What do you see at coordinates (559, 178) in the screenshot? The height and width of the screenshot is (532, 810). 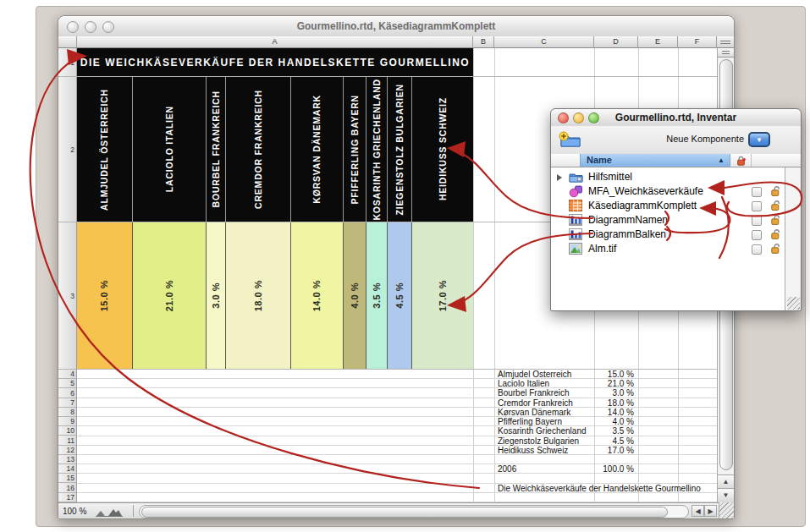 I see `disclosure-triangle-icon` at bounding box center [559, 178].